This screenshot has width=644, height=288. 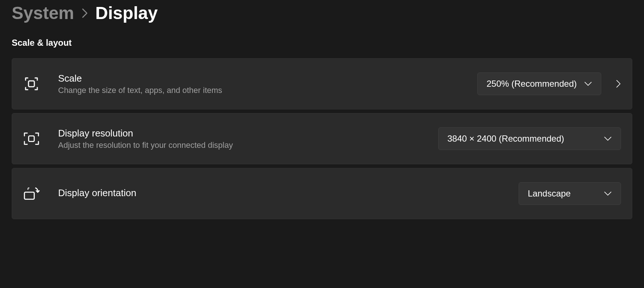 What do you see at coordinates (248, 139) in the screenshot?
I see `resolution-text: Display resolution Adjust the resolution…` at bounding box center [248, 139].